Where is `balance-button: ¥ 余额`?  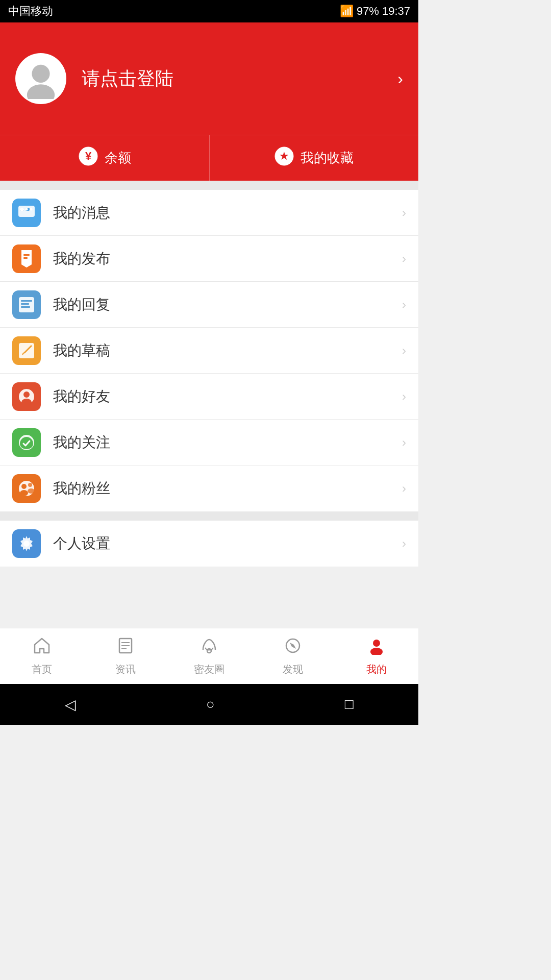
balance-button: ¥ 余额 is located at coordinates (105, 158).